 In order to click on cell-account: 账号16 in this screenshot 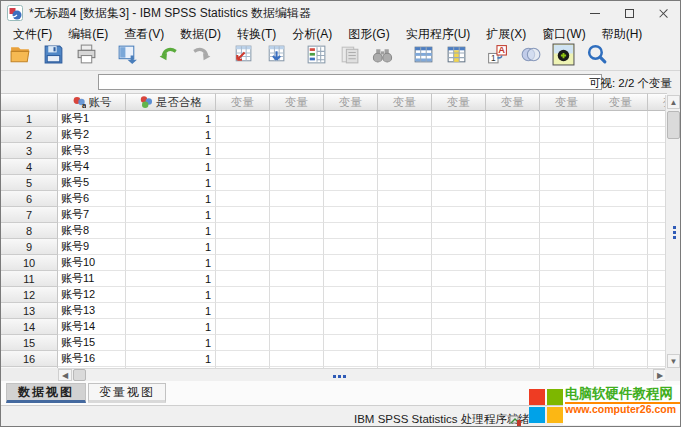, I will do `click(92, 359)`.